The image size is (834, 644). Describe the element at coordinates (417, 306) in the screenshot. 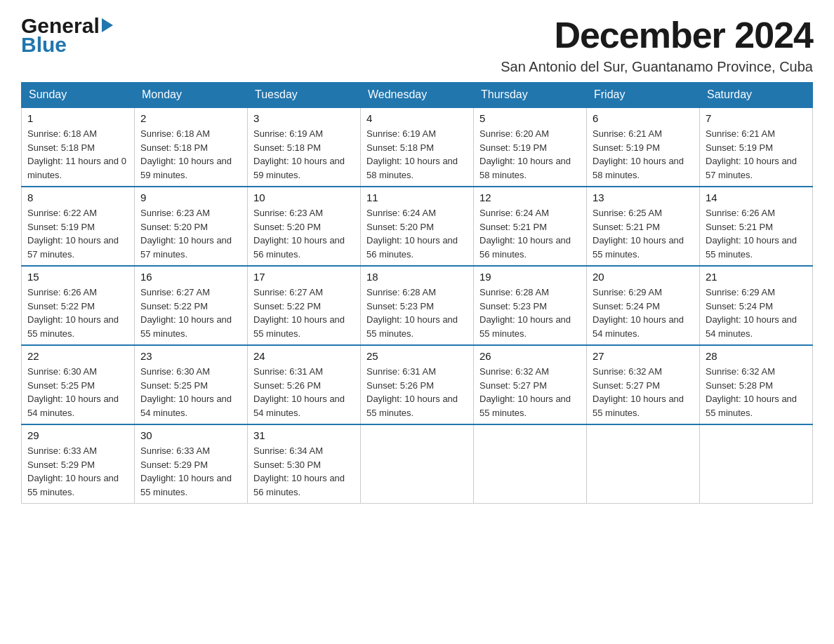

I see `calendar-week-row: 15 Sunrise: 6:26 AM Sunset: 5:22 PM Dayl…` at that location.